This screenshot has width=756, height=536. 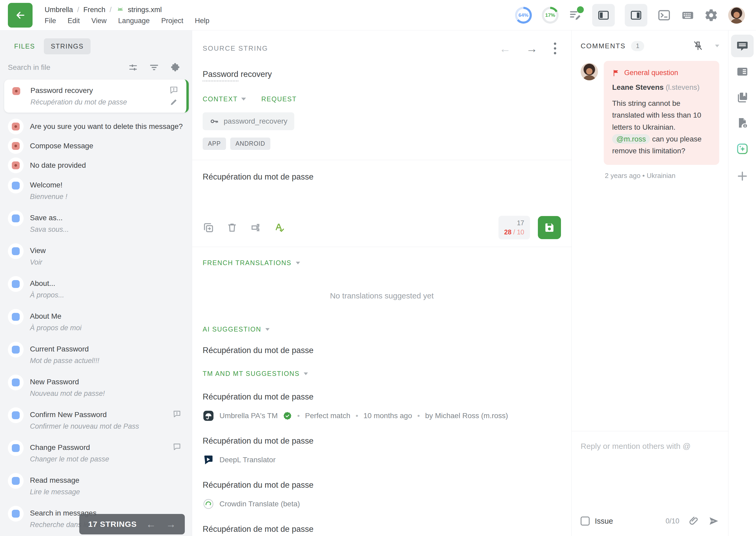 What do you see at coordinates (650, 484) in the screenshot?
I see `reply-zone: Issue 0/10` at bounding box center [650, 484].